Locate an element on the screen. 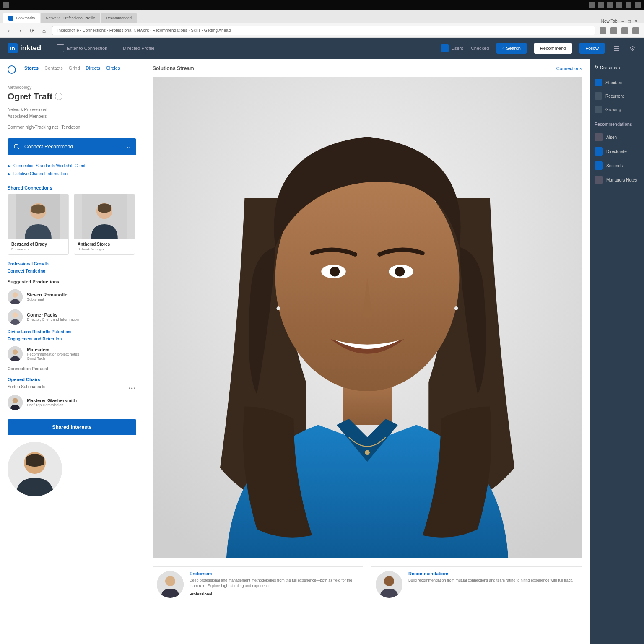 This screenshot has width=644, height=644. large-avatar is located at coordinates (35, 469).